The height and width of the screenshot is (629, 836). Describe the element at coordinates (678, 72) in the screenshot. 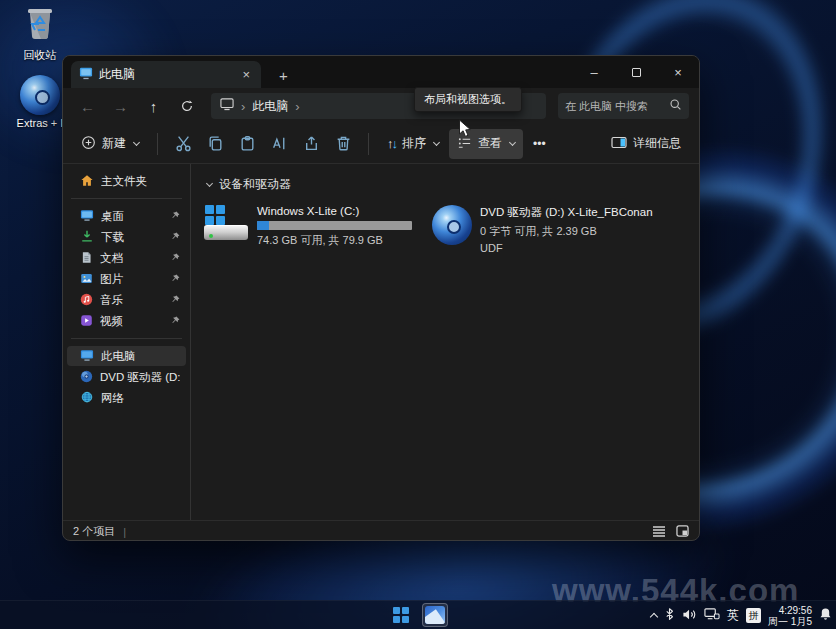

I see `close-button: ×` at that location.